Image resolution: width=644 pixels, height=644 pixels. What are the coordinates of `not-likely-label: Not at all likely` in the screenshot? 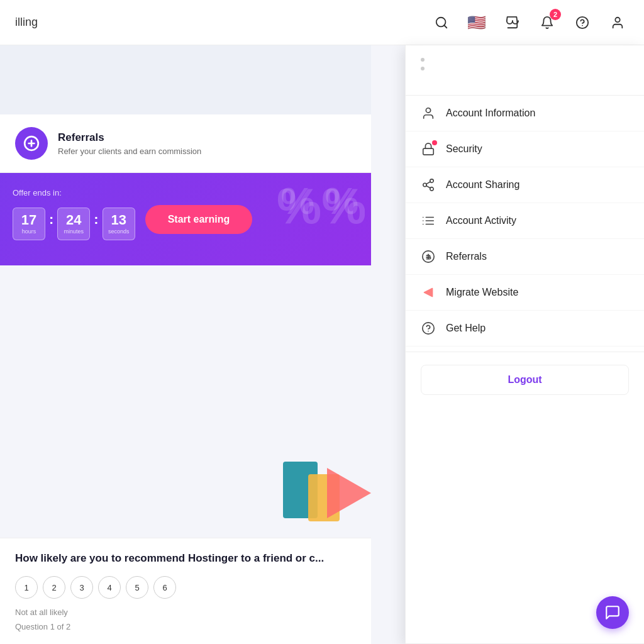 It's located at (186, 613).